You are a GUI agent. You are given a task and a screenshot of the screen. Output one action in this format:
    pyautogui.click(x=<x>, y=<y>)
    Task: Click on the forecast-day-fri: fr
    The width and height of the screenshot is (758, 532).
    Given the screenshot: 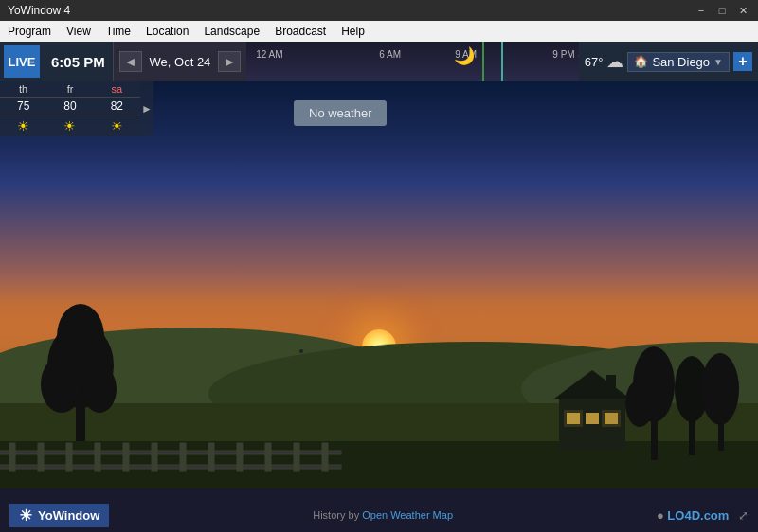 What is the action you would take?
    pyautogui.click(x=70, y=89)
    